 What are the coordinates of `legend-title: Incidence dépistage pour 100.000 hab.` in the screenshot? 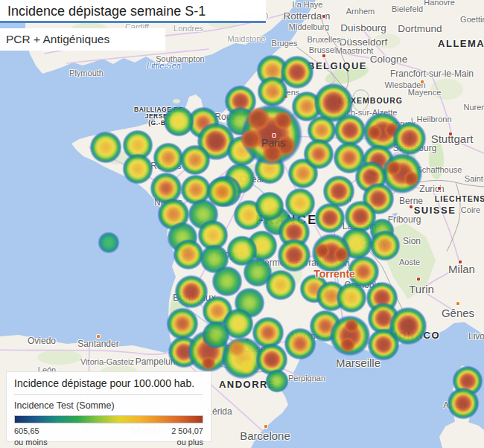 It's located at (109, 383).